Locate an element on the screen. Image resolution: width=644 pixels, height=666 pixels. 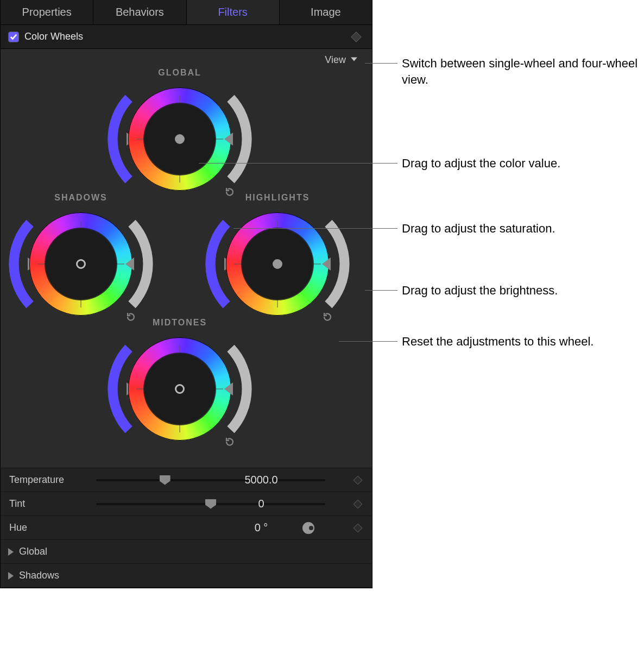
wheel-label-global: GLOBAL is located at coordinates (180, 73).